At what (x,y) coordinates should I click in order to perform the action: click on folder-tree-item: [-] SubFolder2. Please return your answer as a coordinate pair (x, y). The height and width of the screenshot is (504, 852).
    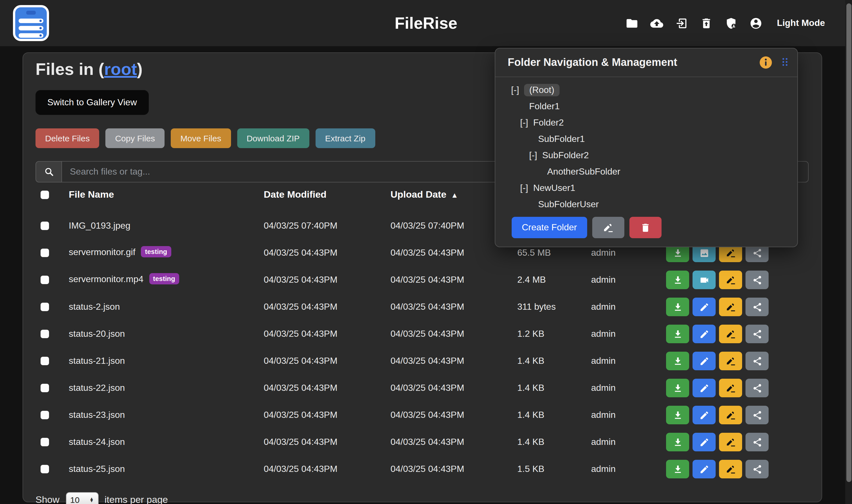
    Looking at the image, I should click on (646, 155).